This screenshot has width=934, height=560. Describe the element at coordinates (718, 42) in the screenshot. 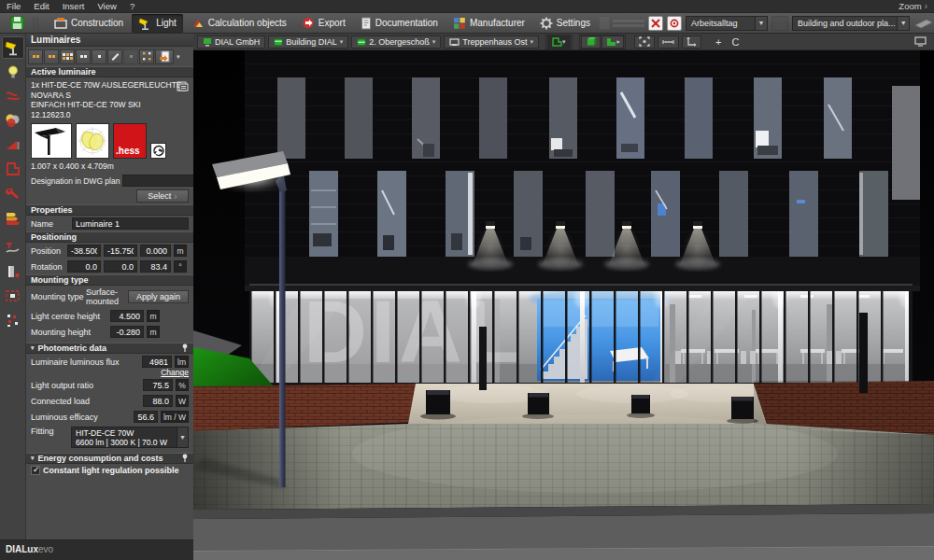

I see `plus-icon: +` at that location.